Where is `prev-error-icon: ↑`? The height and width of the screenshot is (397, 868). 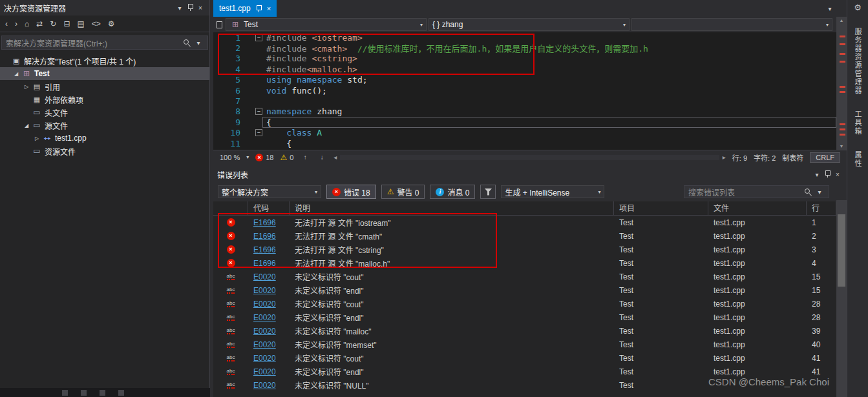 prev-error-icon: ↑ is located at coordinates (305, 158).